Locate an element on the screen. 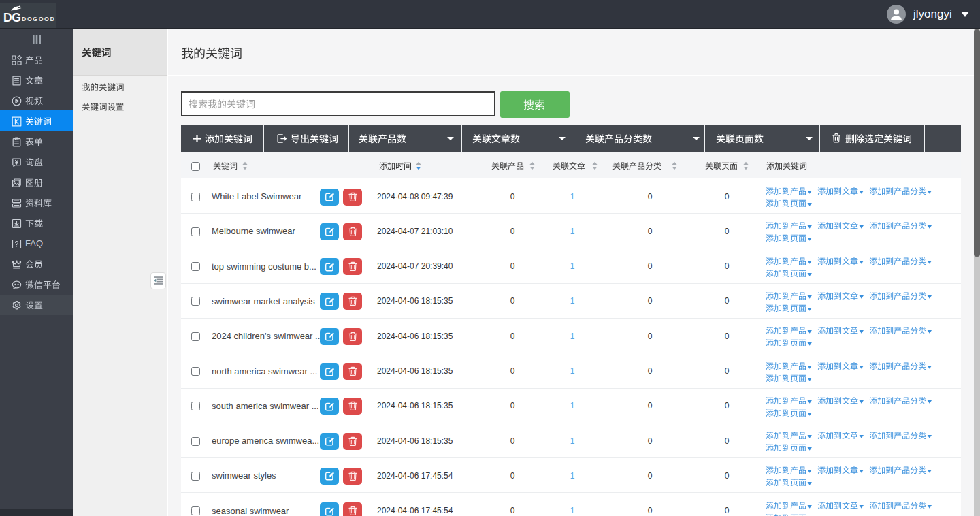  svg-text: DG is located at coordinates (12, 18).